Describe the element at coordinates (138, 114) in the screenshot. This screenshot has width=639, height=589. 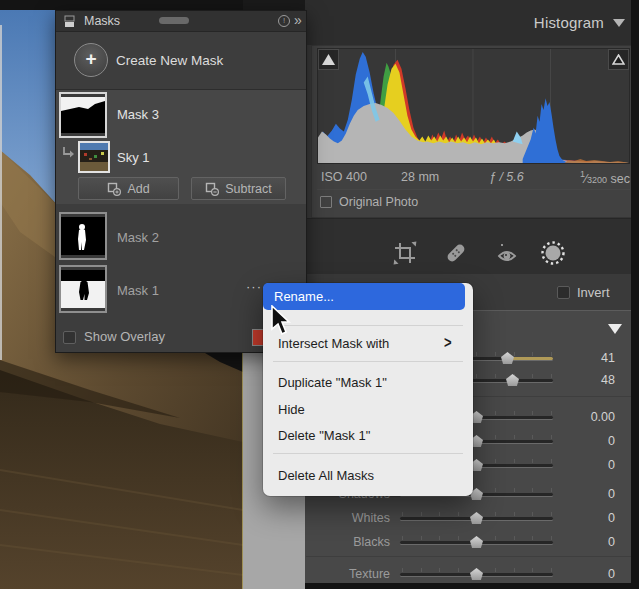
I see `mask3-label: Mask 3` at that location.